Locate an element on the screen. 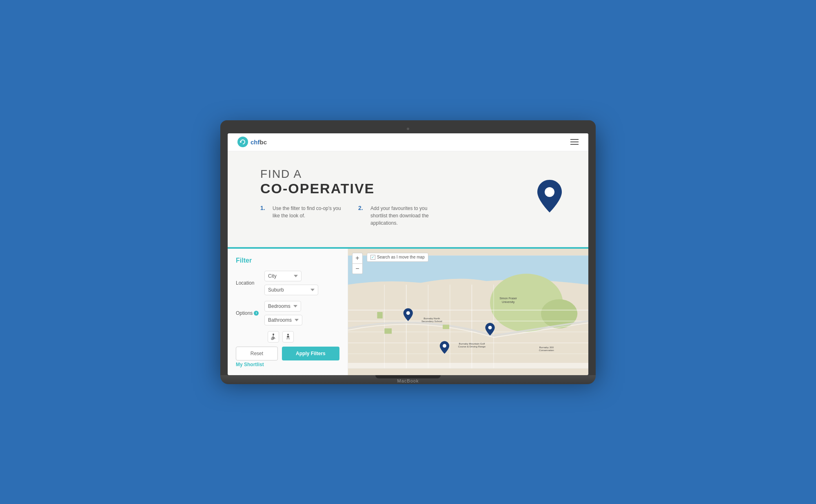  step-1-text: Use the filter to find co-op's you like … is located at coordinates (307, 212).